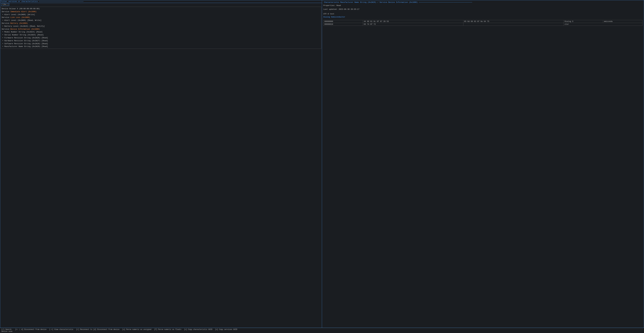  I want to click on char-4-1: • Model Number String (0x2A24) [Read], so click(161, 32).